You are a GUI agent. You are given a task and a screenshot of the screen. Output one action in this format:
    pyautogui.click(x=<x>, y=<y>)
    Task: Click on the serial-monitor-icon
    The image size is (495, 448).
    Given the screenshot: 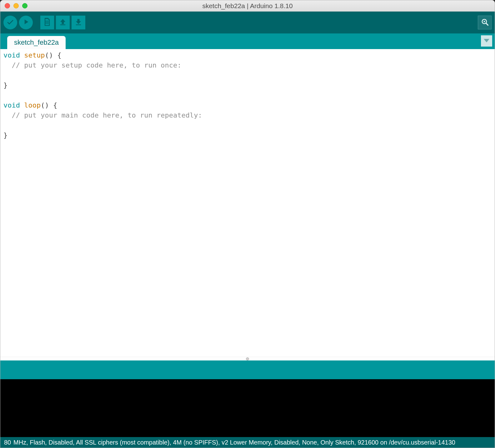 What is the action you would take?
    pyautogui.click(x=485, y=23)
    